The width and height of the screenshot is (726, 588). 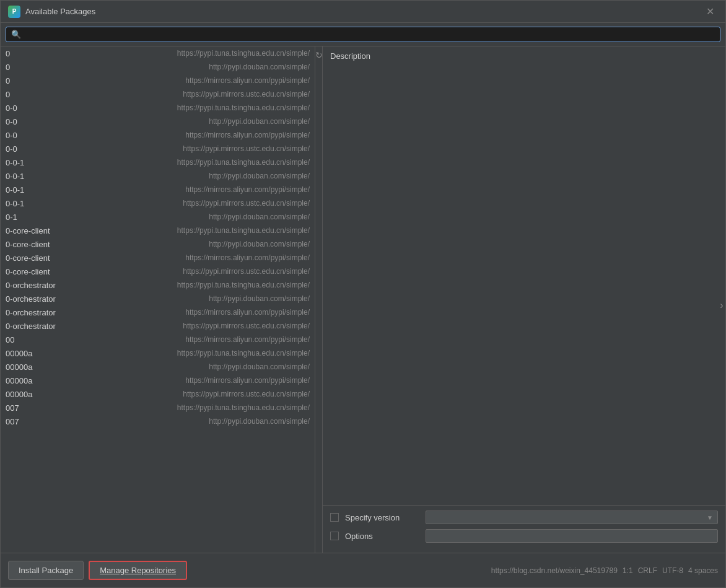 I want to click on list-item: 0-0-1https://mirrors.aliyun.com/pypi/sim…, so click(x=157, y=190).